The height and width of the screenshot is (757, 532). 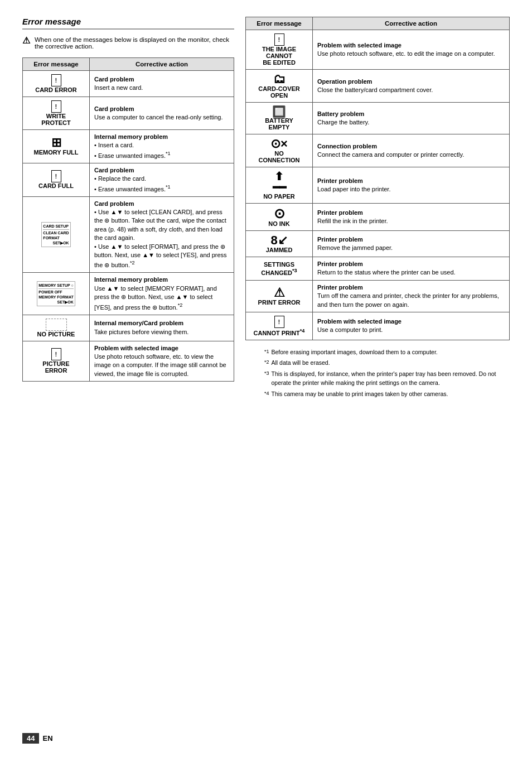 What do you see at coordinates (56, 80) in the screenshot?
I see `card-error-icon: !` at bounding box center [56, 80].